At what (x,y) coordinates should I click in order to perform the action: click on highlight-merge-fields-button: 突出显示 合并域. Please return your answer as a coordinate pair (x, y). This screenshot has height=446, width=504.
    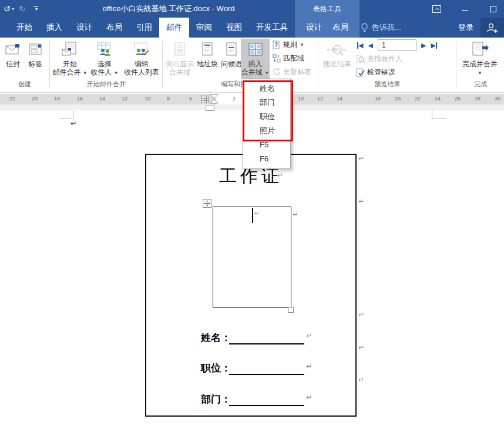
    Looking at the image, I should click on (180, 59).